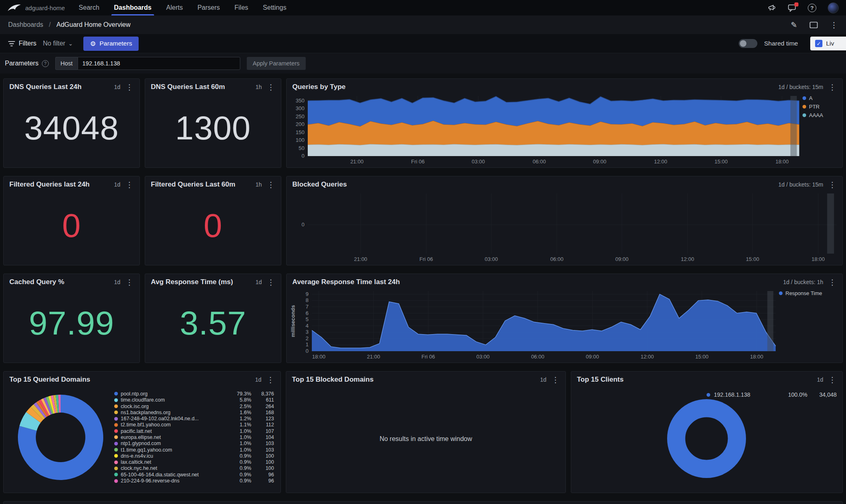  I want to click on legend-row: pool.ntp.org79.3%8,376, so click(194, 393).